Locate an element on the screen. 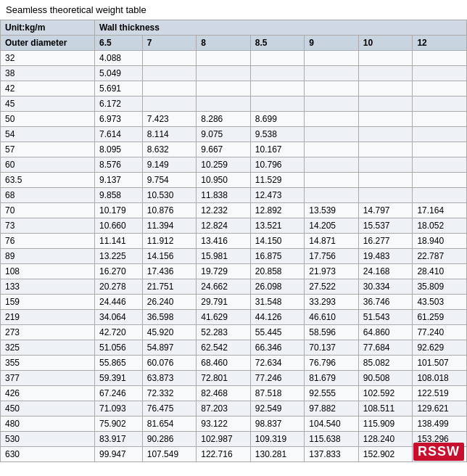  value-cell: 11.838 is located at coordinates (223, 196).